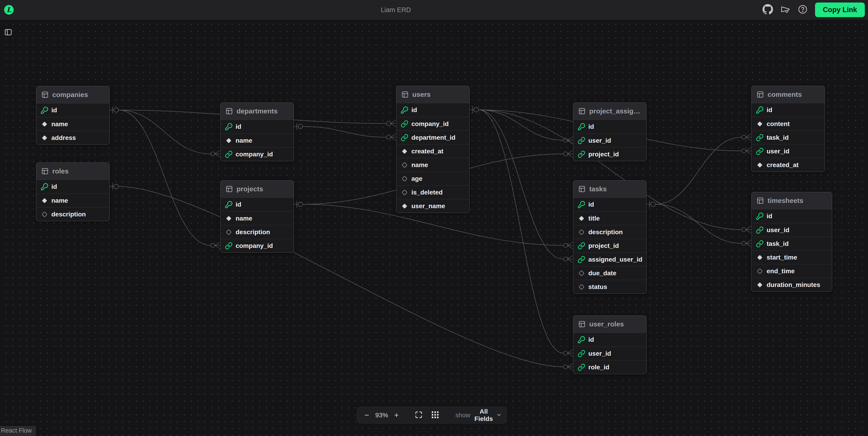 The image size is (868, 436). I want to click on nullable-diamond-icon, so click(44, 214).